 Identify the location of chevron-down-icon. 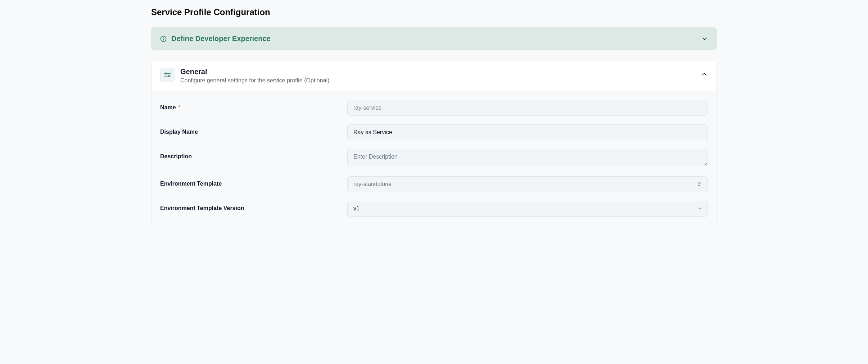
(705, 39).